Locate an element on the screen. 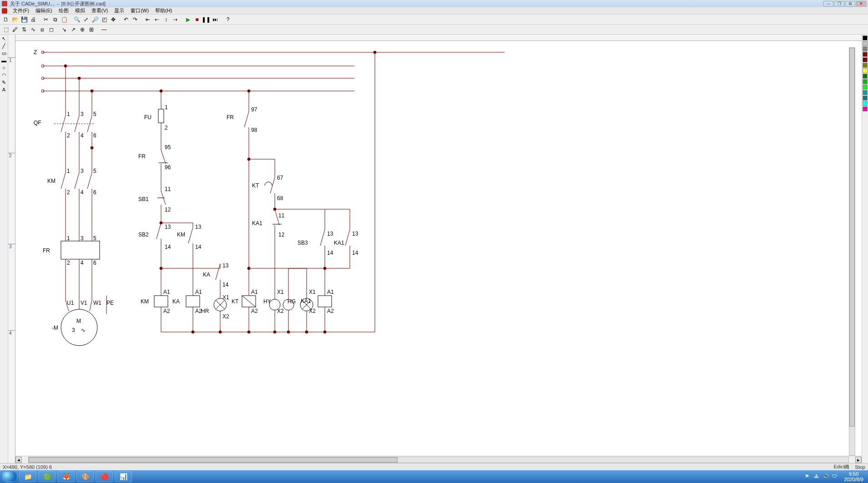  close-button: ✕ is located at coordinates (861, 4).